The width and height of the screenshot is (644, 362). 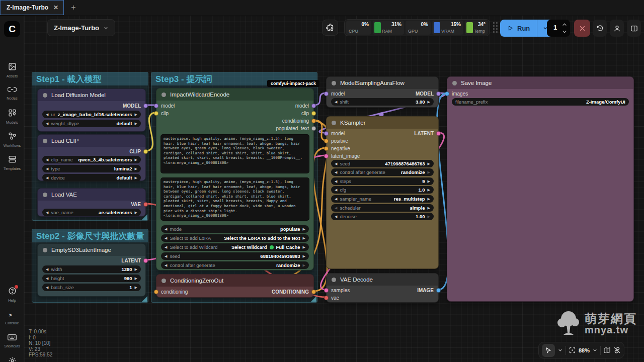 What do you see at coordinates (382, 190) in the screenshot?
I see `widget-cfg: ◀ cfg 1.0 ▶` at bounding box center [382, 190].